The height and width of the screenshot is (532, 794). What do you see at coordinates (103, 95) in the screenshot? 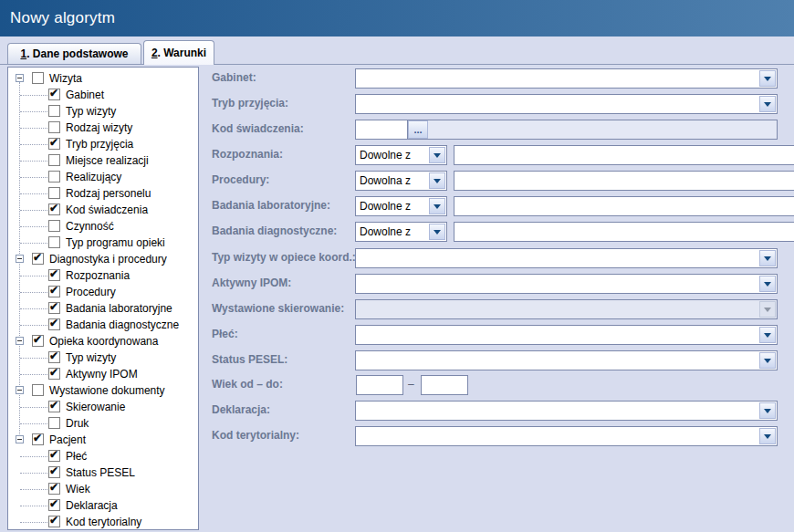
I see `tree-item: ✔Gabinet` at bounding box center [103, 95].